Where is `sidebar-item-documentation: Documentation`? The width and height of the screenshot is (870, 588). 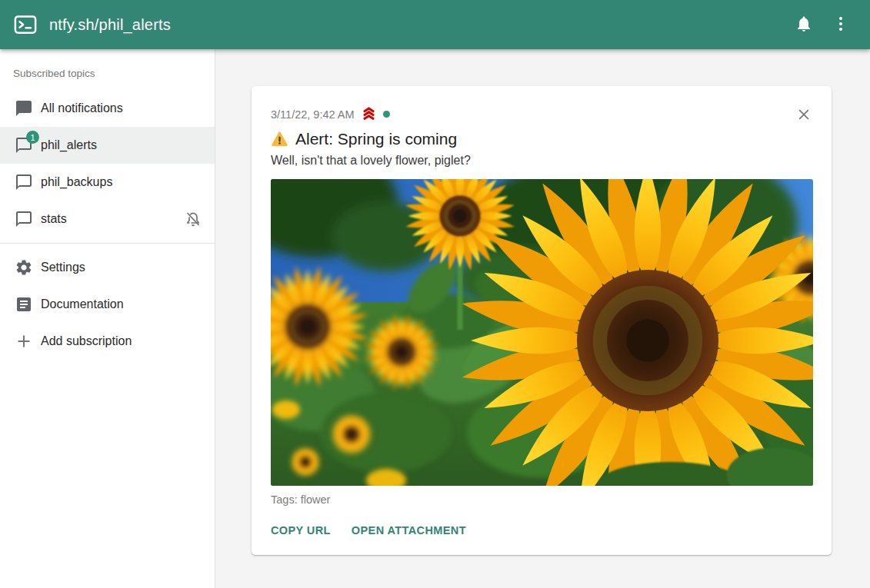 sidebar-item-documentation: Documentation is located at coordinates (108, 304).